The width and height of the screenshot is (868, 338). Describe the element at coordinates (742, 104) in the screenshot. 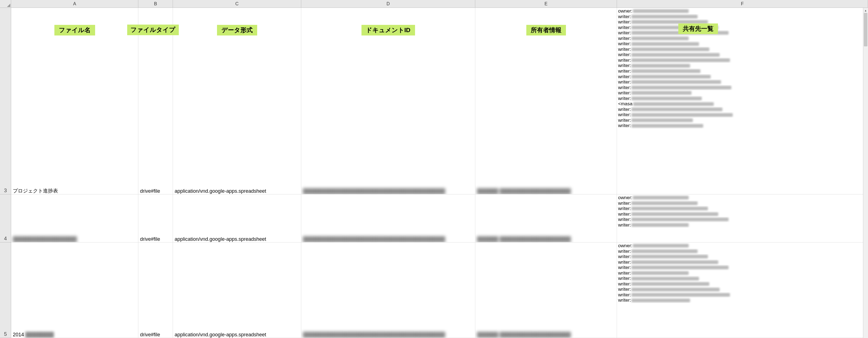

I see `permission-line: <masa` at that location.